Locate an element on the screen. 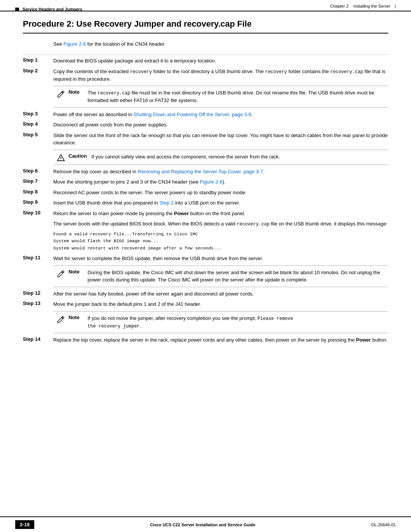 Image resolution: width=411 pixels, height=532 pixels. step-13-content: Move the jumper back to the default pins… is located at coordinates (221, 304).